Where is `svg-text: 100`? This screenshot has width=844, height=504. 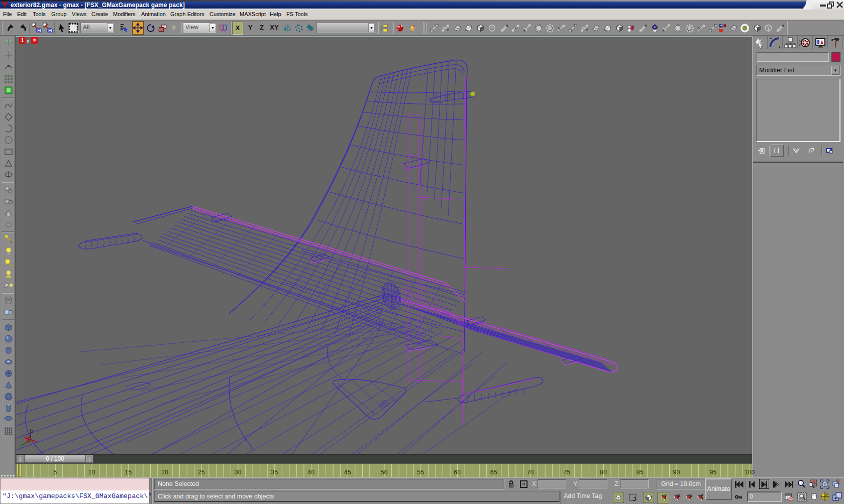 svg-text: 100 is located at coordinates (750, 472).